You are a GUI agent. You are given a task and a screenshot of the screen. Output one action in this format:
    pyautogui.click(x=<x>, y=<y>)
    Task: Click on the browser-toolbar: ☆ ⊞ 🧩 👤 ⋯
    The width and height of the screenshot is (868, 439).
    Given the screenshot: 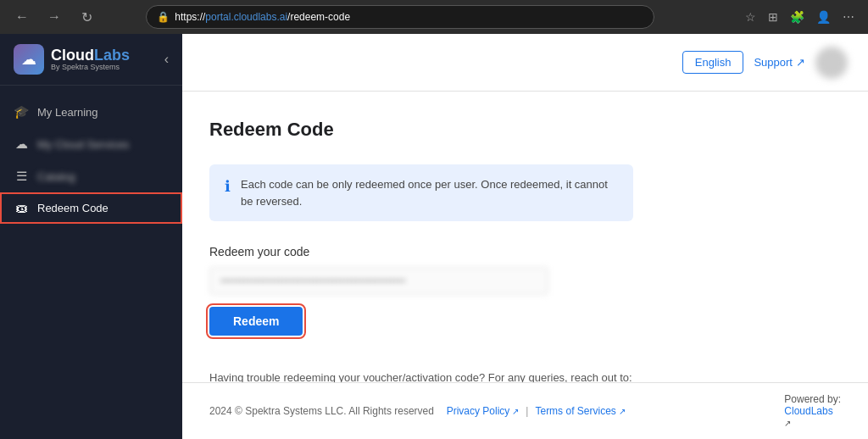 What is the action you would take?
    pyautogui.click(x=800, y=17)
    